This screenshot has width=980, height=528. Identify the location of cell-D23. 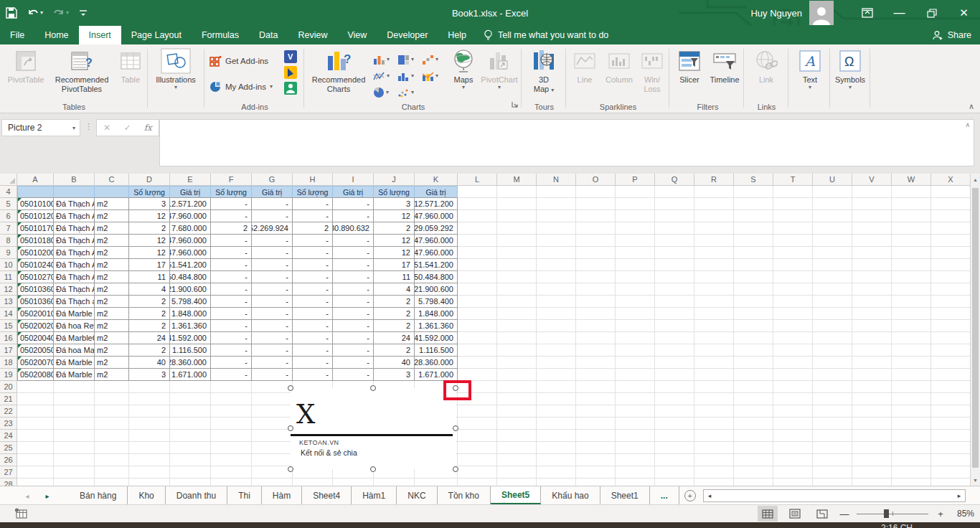
(149, 423).